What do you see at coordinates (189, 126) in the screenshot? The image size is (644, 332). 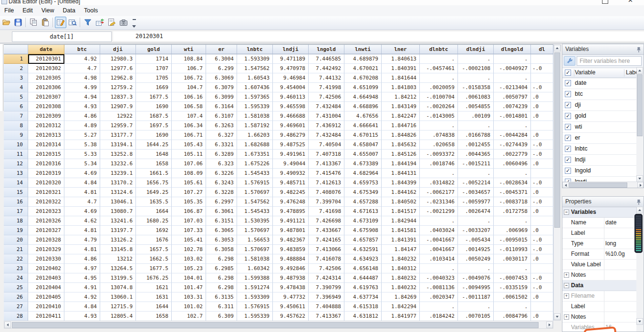 I see `grid-cell: 106.34` at bounding box center [189, 126].